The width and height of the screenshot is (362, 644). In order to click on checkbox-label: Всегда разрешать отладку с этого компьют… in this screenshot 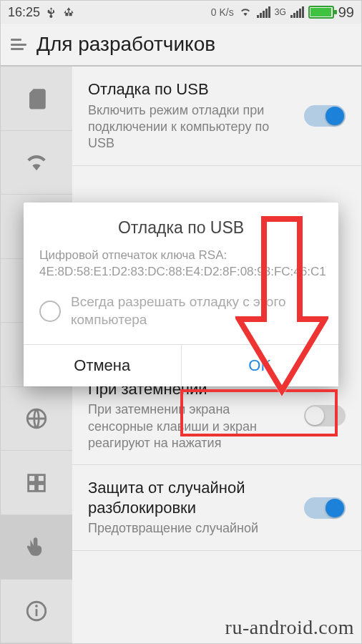, I will do `click(197, 311)`.